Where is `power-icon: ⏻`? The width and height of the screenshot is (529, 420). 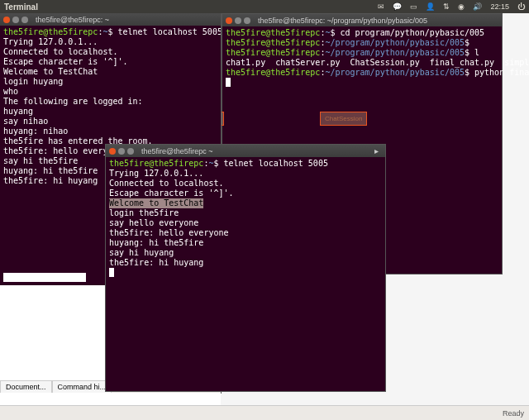 power-icon: ⏻ is located at coordinates (521, 7).